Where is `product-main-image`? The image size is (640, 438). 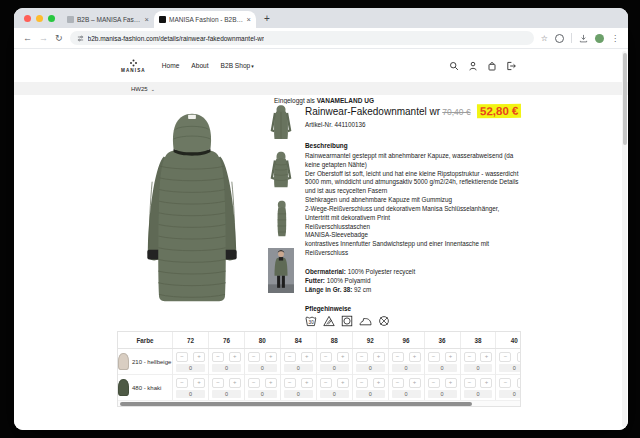
product-main-image is located at coordinates (192, 206).